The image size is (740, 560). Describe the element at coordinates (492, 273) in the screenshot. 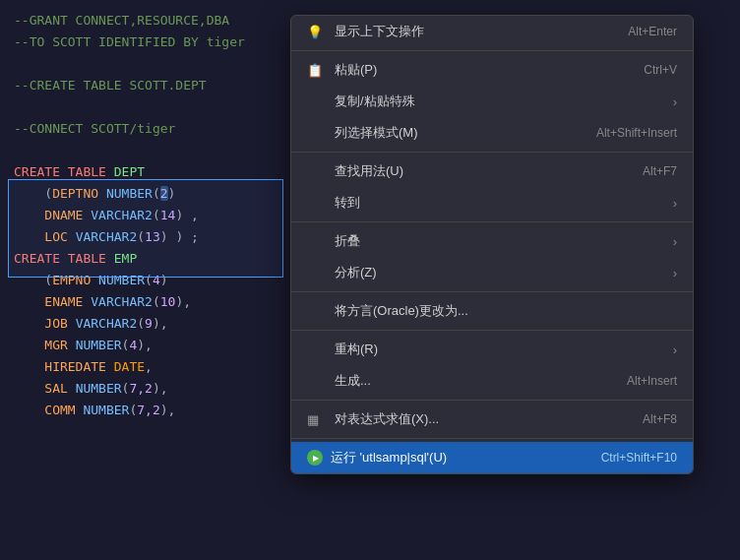

I see `menu-item-analyze: 分析(Z) ›` at that location.